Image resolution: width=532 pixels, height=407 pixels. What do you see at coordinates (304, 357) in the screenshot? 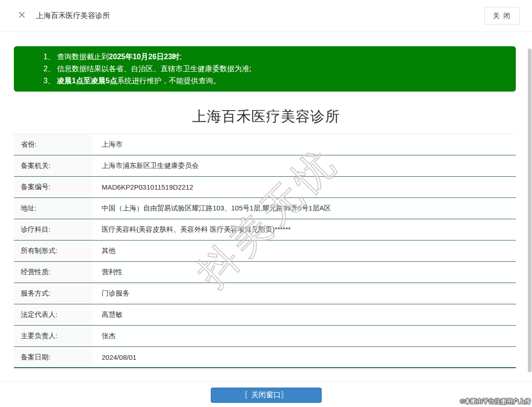
I see `row-value: 2024/08/01` at bounding box center [304, 357].